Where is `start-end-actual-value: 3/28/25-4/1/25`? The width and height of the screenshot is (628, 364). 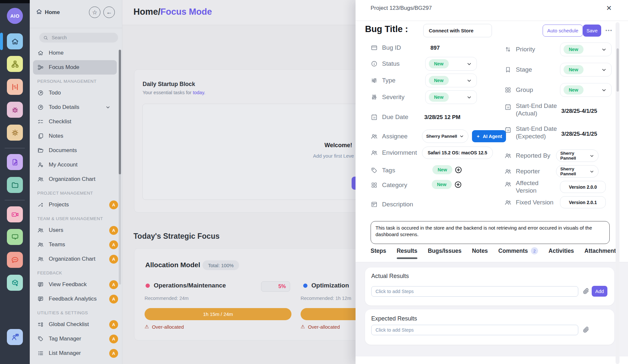 start-end-actual-value: 3/28/25-4/1/25 is located at coordinates (579, 111).